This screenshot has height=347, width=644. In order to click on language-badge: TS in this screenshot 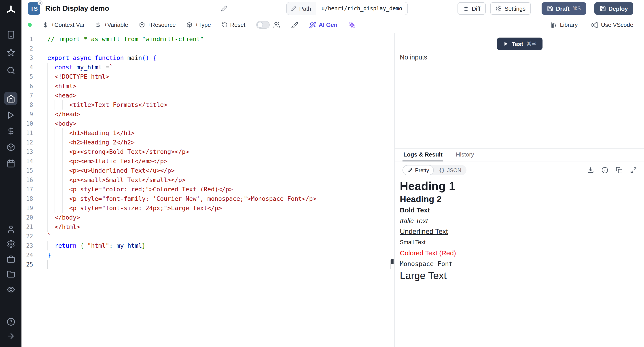, I will do `click(34, 8)`.